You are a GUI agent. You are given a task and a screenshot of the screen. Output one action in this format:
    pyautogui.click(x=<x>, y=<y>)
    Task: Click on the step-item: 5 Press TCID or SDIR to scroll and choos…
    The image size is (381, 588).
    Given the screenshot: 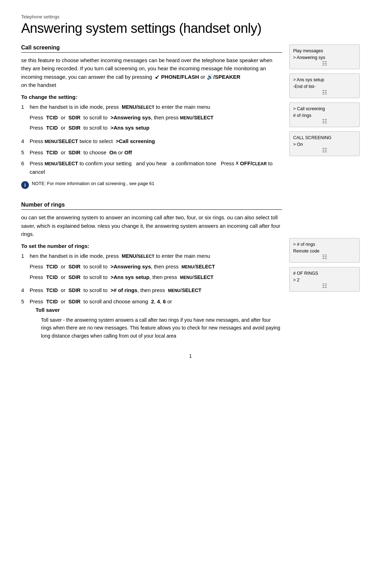 What is the action you would take?
    pyautogui.click(x=152, y=319)
    